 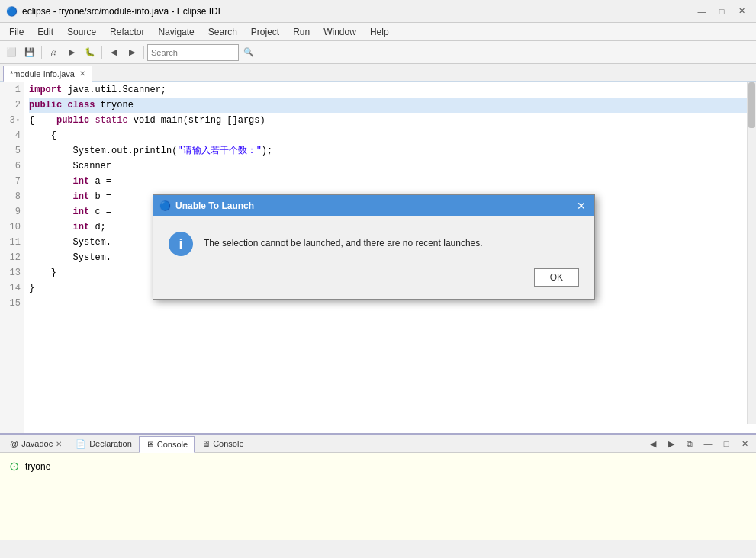 I want to click on dialog-titlebar: 🔵 Unable To Launch ✕, so click(x=374, y=206).